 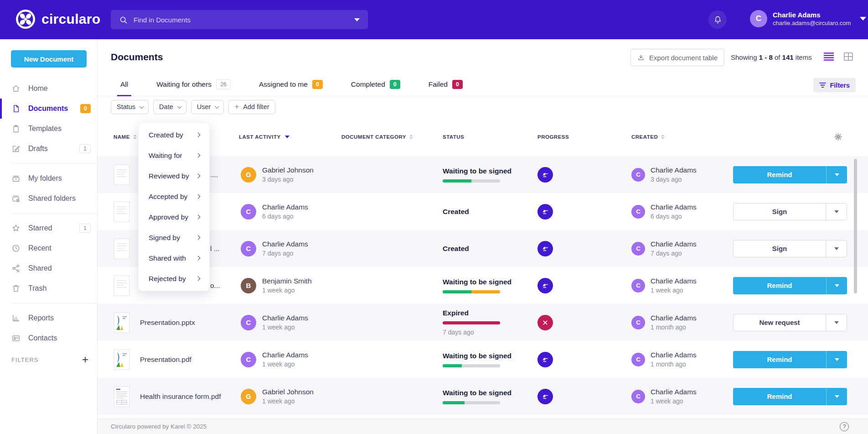 What do you see at coordinates (174, 155) in the screenshot?
I see `menu-item-waiting-for: Waiting for` at bounding box center [174, 155].